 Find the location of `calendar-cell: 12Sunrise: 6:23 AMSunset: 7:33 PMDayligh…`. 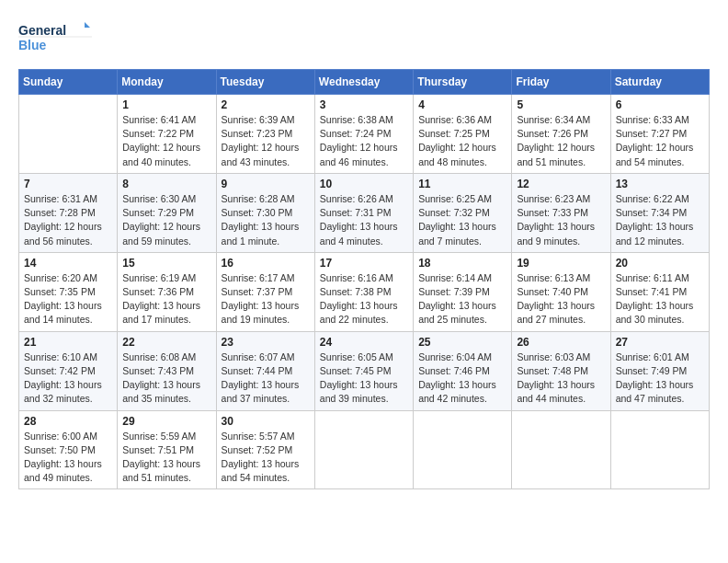

calendar-cell: 12Sunrise: 6:23 AMSunset: 7:33 PMDayligh… is located at coordinates (561, 213).